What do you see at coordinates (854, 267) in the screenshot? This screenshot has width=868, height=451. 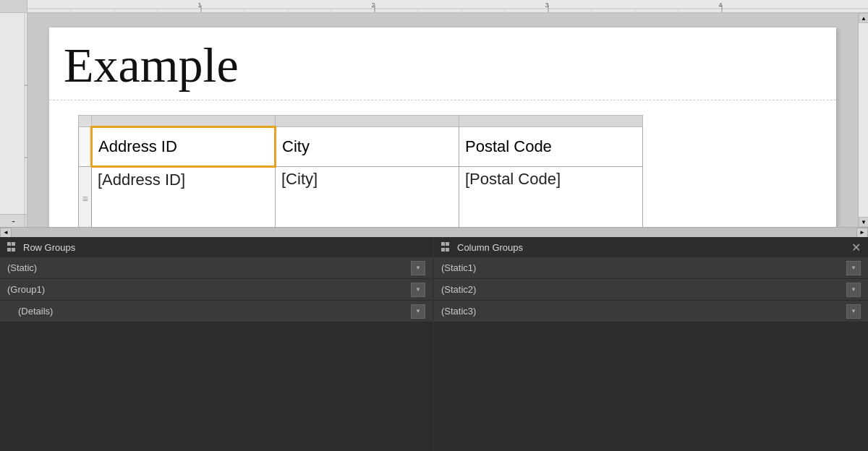 I see `chevron-down-icon-4: ▼` at bounding box center [854, 267].